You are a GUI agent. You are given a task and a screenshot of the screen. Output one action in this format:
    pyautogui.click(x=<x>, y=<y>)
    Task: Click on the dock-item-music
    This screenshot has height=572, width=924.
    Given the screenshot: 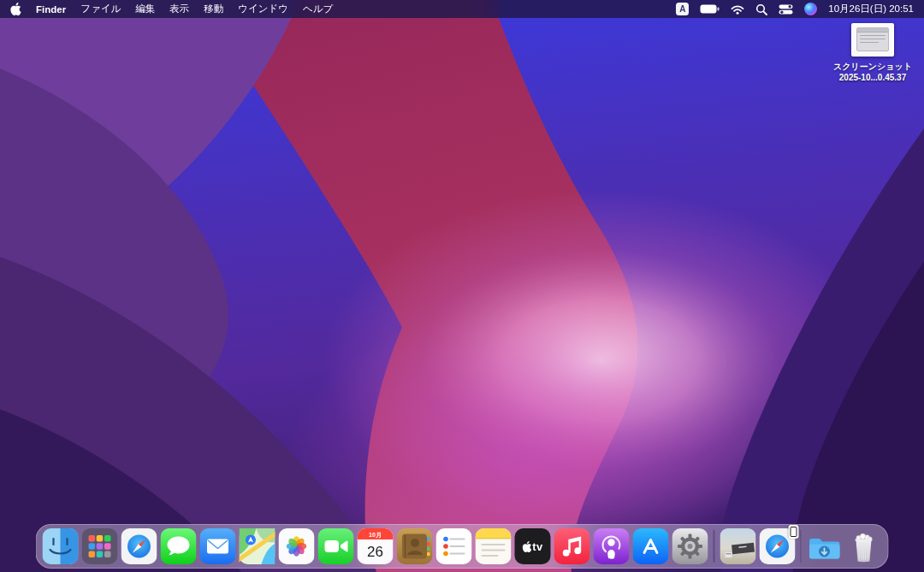 What is the action you would take?
    pyautogui.click(x=572, y=546)
    